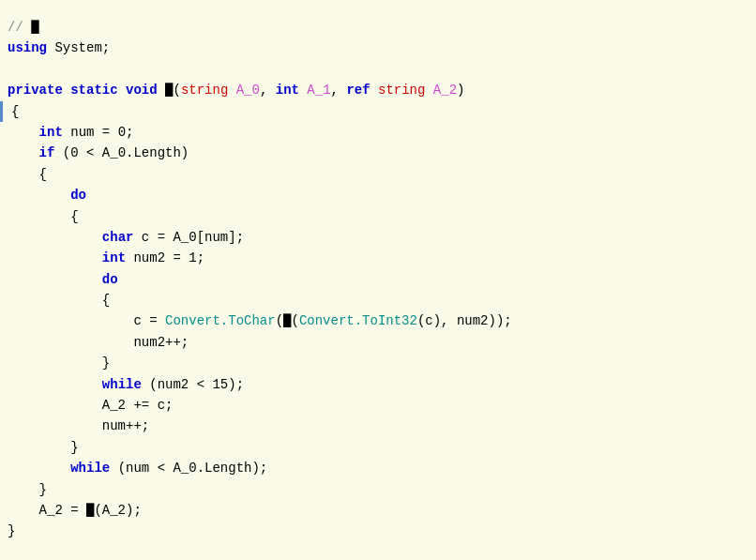 Image resolution: width=756 pixels, height=560 pixels. I want to click on code-line-16: num2++;, so click(378, 342).